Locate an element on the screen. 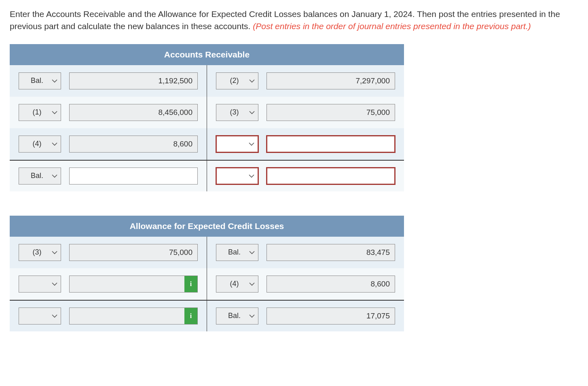 Image resolution: width=588 pixels, height=386 pixels. instructions-text: Enter the Accounts Receivable and the Al… is located at coordinates (294, 20).